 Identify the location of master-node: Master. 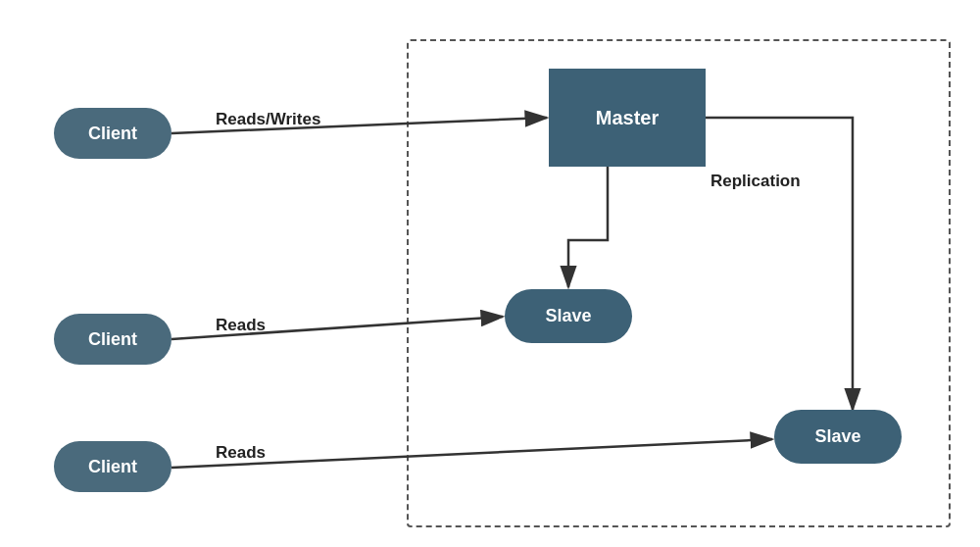
(627, 118).